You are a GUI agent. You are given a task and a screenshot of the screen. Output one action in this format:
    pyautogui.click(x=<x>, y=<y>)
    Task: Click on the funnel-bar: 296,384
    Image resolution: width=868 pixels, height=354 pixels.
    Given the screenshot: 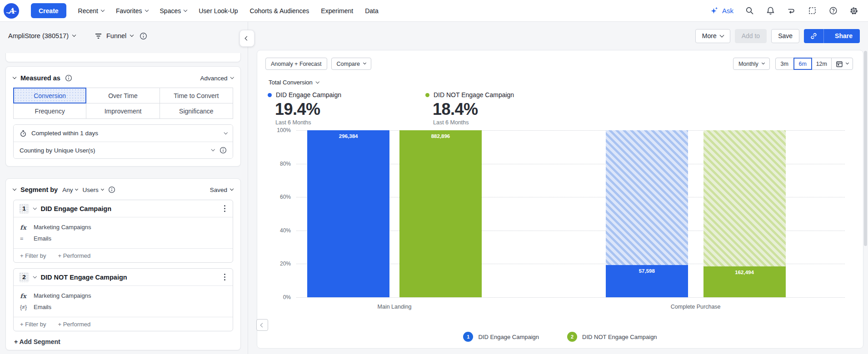 What is the action you would take?
    pyautogui.click(x=348, y=214)
    